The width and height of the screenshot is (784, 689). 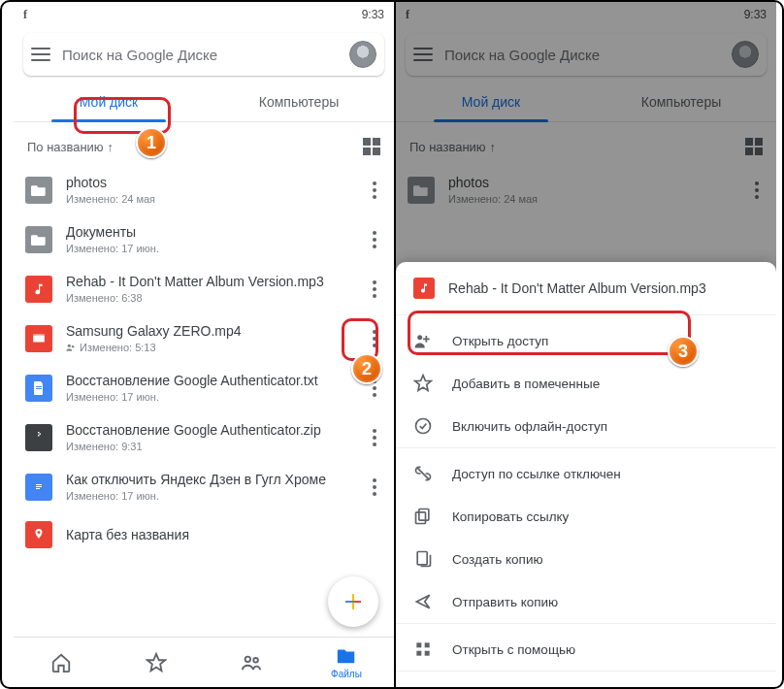 I want to click on nav-shared, so click(x=251, y=662).